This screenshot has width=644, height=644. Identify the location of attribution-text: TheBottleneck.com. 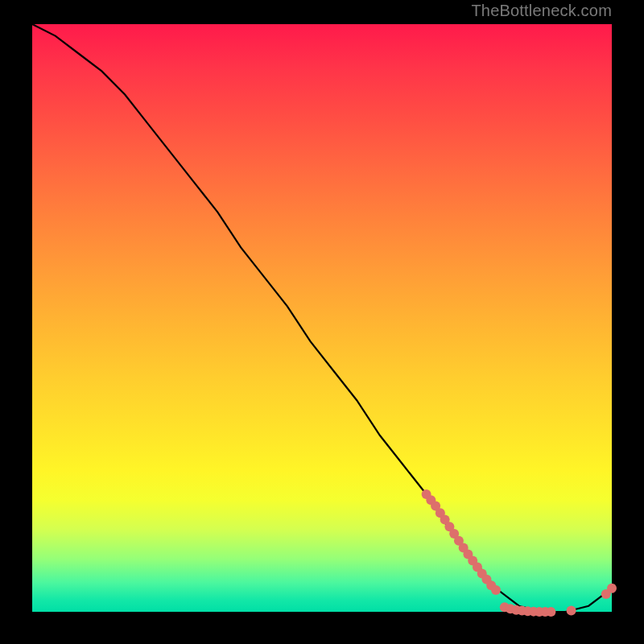
(541, 11).